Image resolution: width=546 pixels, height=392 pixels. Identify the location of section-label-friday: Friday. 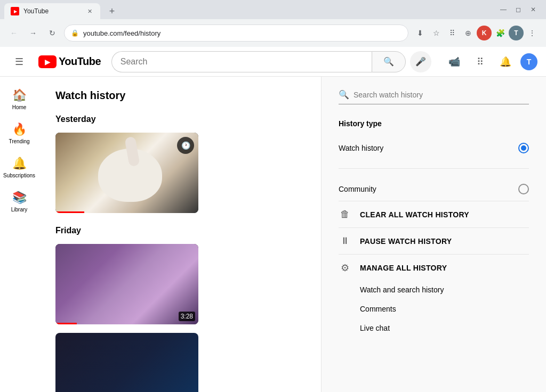
(180, 231).